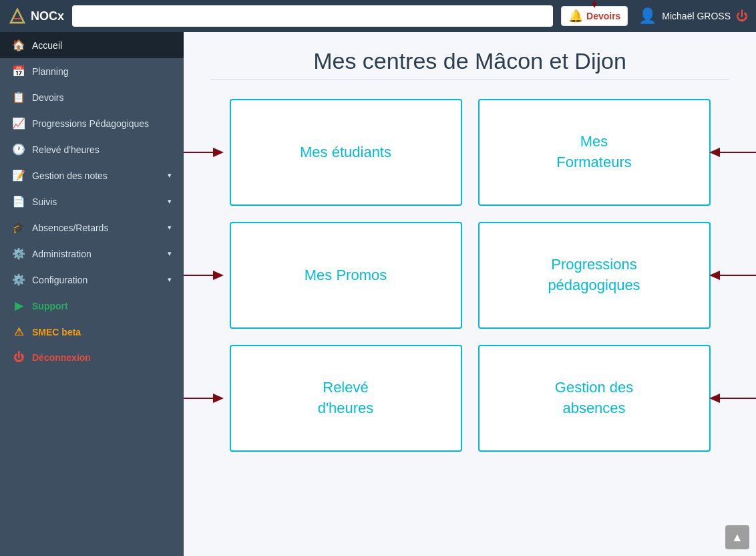 The image size is (756, 556). What do you see at coordinates (204, 275) in the screenshot?
I see `annotation-3: 3` at bounding box center [204, 275].